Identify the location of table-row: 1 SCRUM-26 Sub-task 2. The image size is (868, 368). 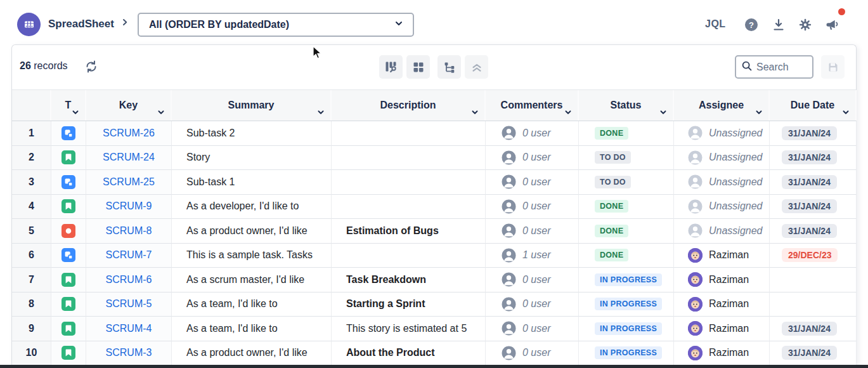
(434, 133).